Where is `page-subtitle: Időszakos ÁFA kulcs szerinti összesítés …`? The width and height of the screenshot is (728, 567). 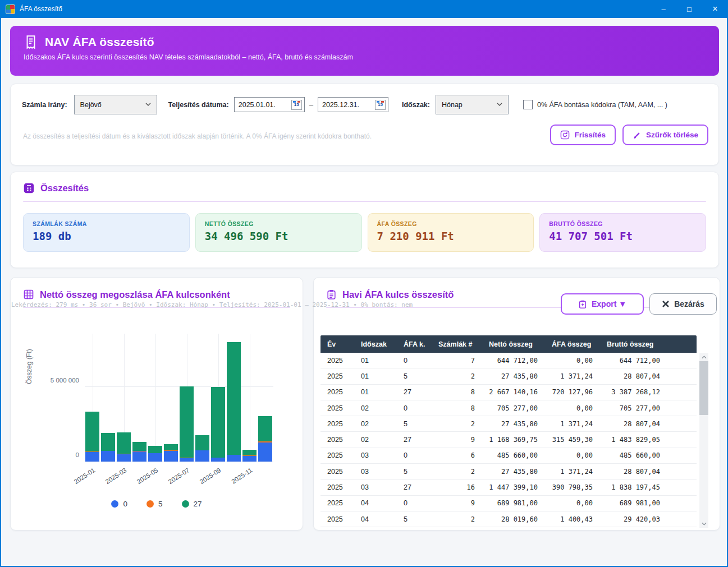
page-subtitle: Időszakos ÁFA kulcs szerinti összesítés … is located at coordinates (365, 57).